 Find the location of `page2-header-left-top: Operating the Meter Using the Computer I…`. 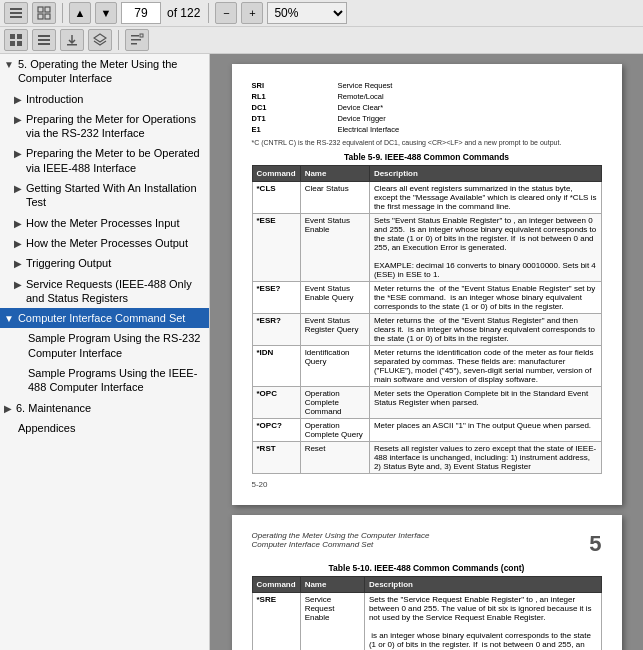

page2-header-left-top: Operating the Meter Using the Computer I… is located at coordinates (341, 536).